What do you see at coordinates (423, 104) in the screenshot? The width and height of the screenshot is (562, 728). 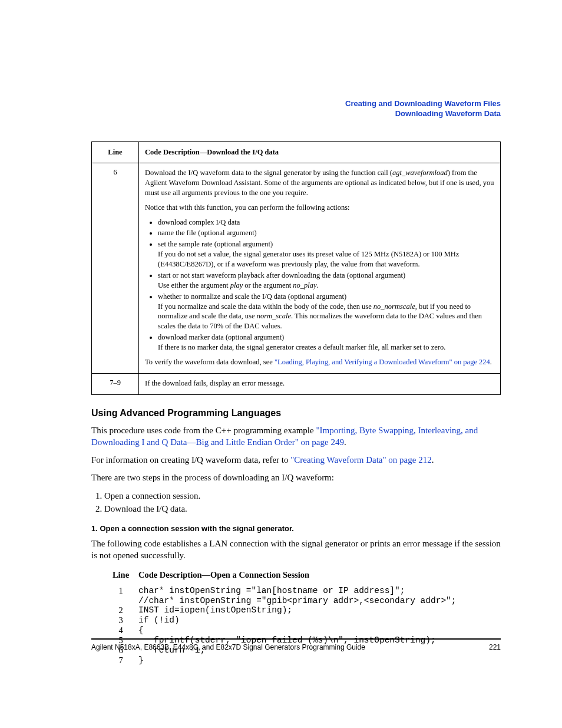 I see `header-chapter: Creating and Downloading Waveform Files` at bounding box center [423, 104].